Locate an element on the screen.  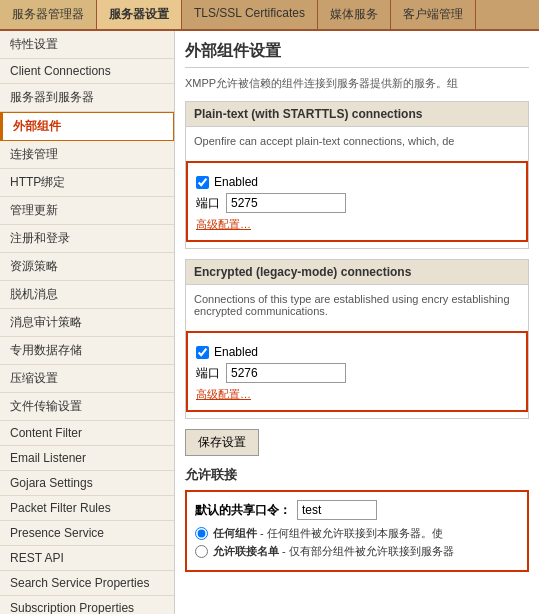
plain-text-enabled-label: Enabled is located at coordinates (236, 182).